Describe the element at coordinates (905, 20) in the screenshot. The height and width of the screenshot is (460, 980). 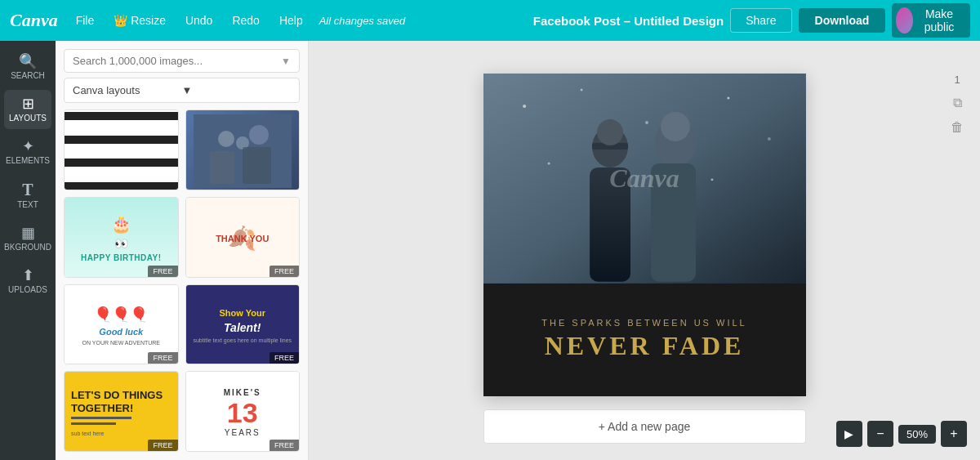
I see `avatar` at that location.